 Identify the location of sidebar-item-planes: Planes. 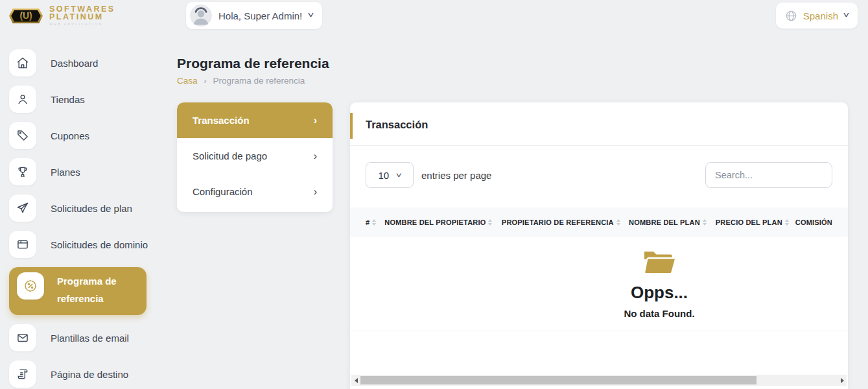
(86, 172).